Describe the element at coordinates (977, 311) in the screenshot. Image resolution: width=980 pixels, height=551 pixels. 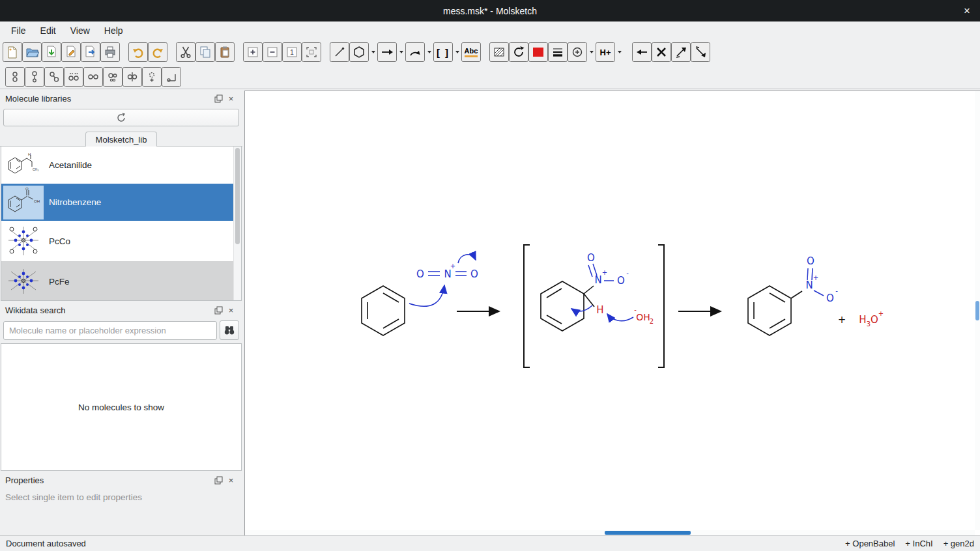
I see `vertical-scrollbar-handle` at that location.